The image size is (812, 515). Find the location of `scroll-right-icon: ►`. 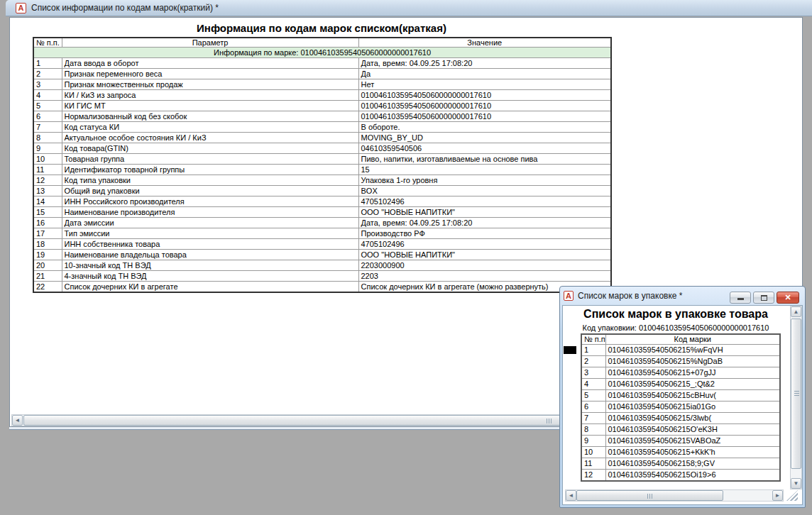

scroll-right-icon: ► is located at coordinates (778, 495).